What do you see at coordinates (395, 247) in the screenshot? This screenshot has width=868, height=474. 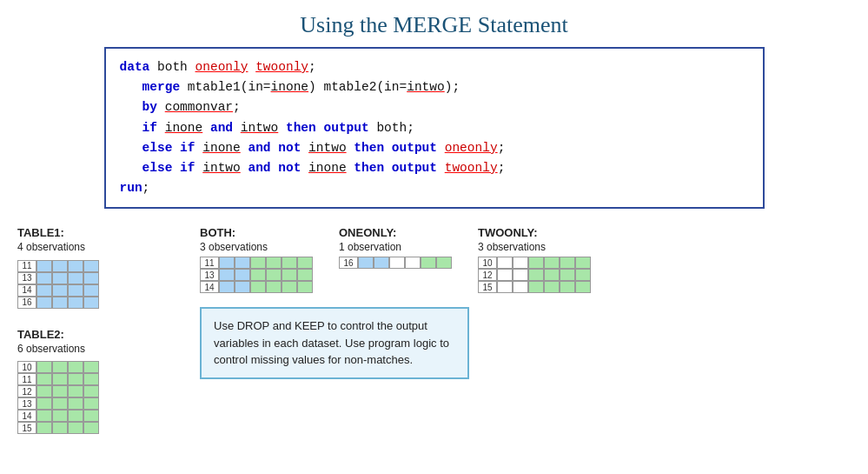 I see `oneonly-obs: 1 observation` at bounding box center [395, 247].